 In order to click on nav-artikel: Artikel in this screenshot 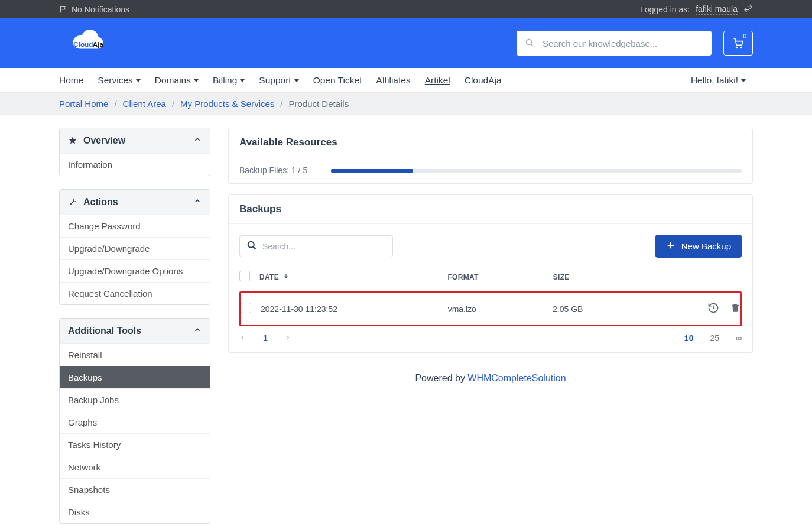, I will do `click(437, 80)`.